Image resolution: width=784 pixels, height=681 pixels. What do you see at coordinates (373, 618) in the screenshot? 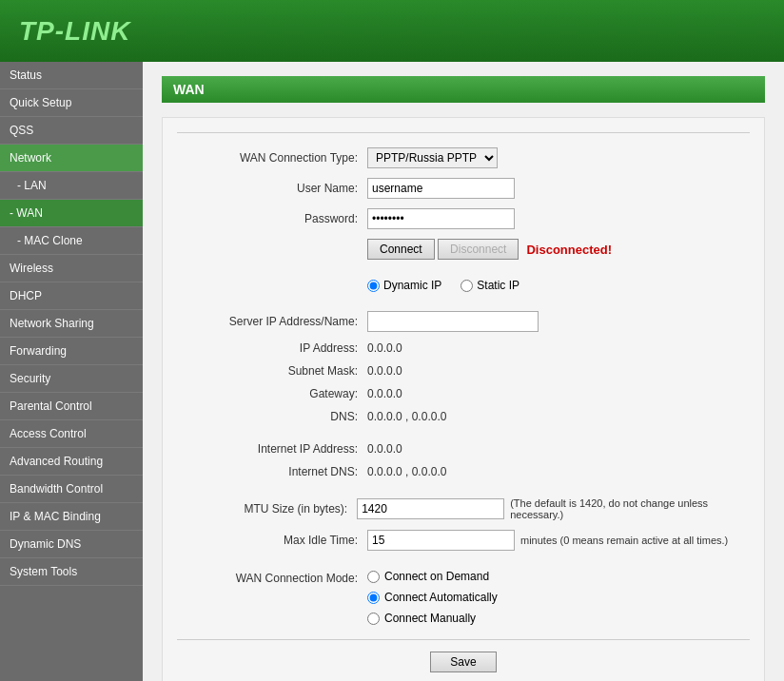
I see `mode-manually-radio` at bounding box center [373, 618].